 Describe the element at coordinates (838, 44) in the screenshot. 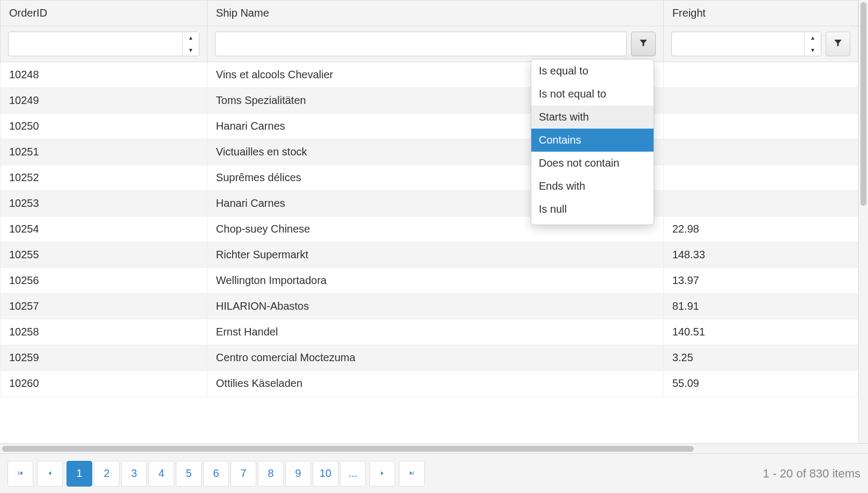

I see `freight-filter-button` at that location.